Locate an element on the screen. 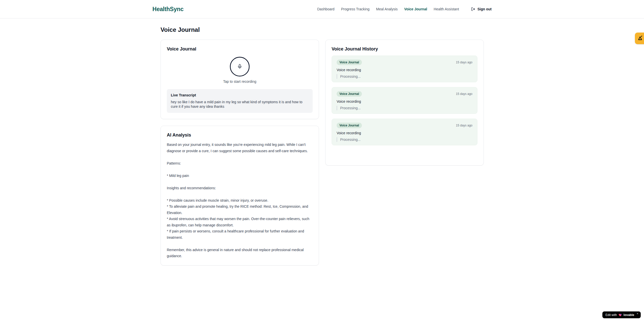  nav-item-dashboard: Dashboard is located at coordinates (326, 9).